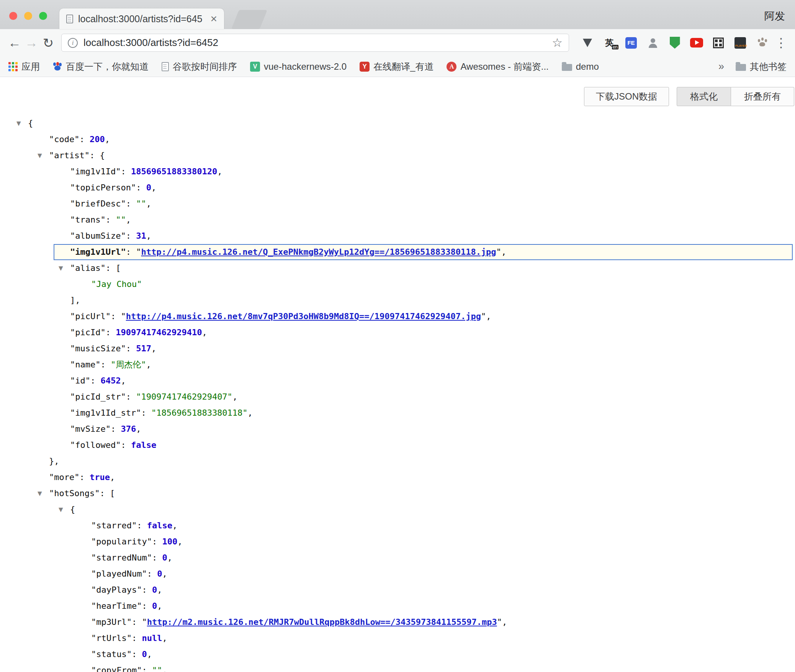  I want to click on json-token: "img1v1Id_str", so click(106, 413).